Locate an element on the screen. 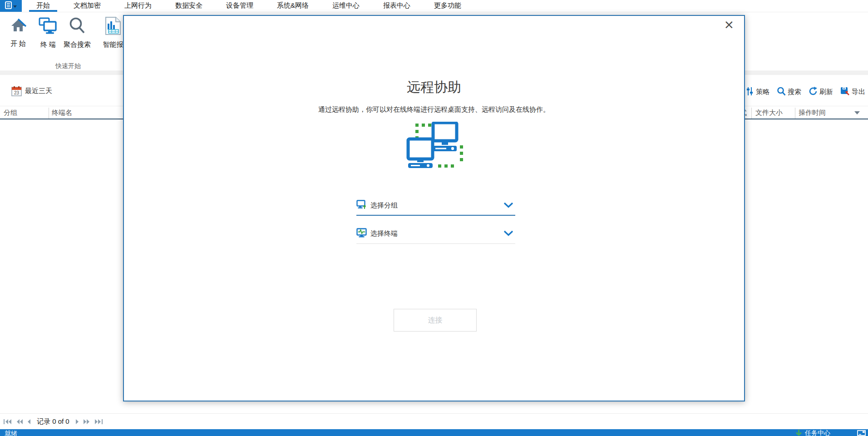  search-button: 搜索 is located at coordinates (789, 92).